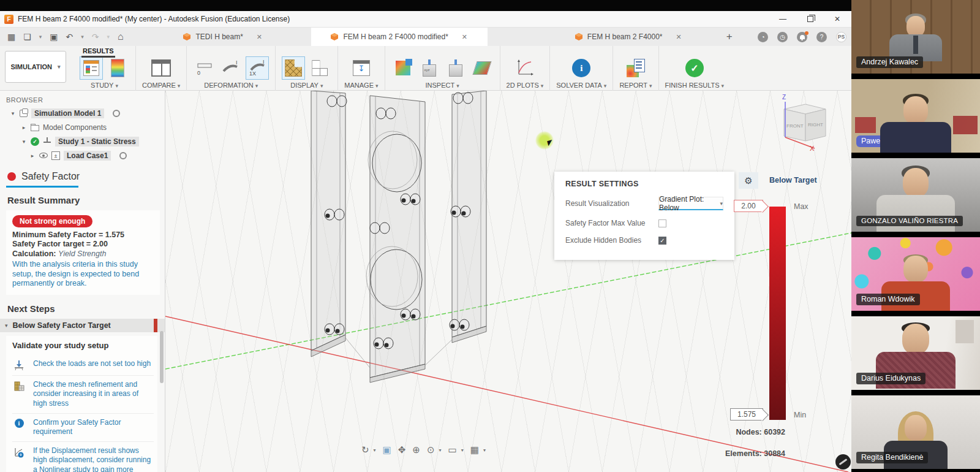  I want to click on tab-label: FEM H beam 2 F4000*, so click(625, 37).